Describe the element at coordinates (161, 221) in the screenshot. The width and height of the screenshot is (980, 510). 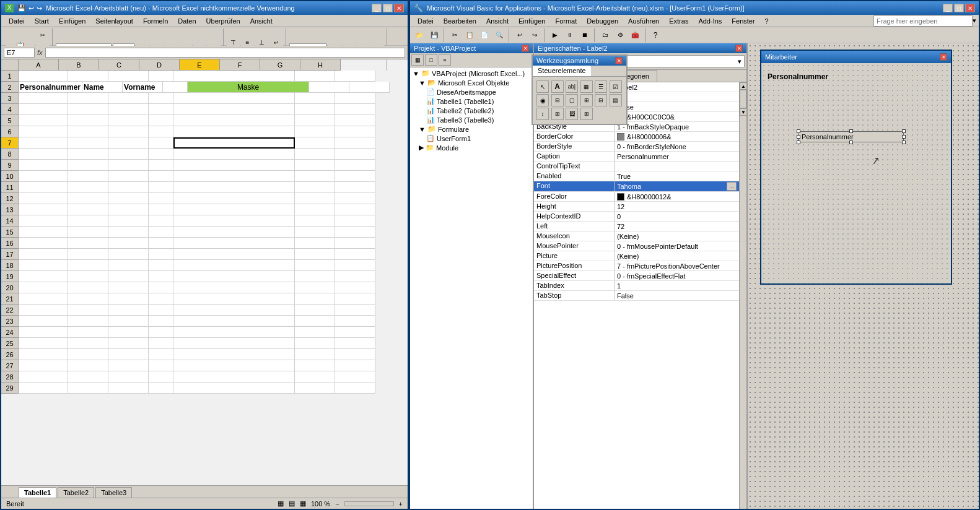
I see `cell-D14` at that location.